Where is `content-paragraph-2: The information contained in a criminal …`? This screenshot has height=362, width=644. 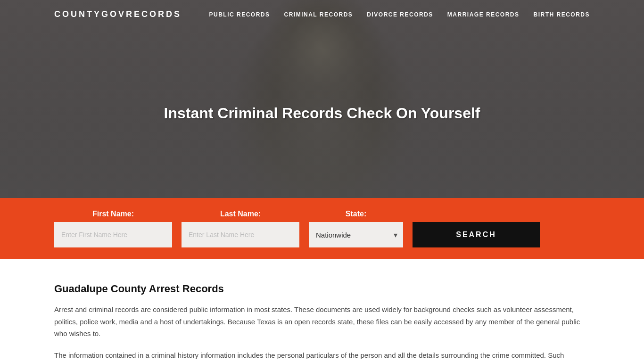 content-paragraph-2: The information contained in a criminal … is located at coordinates (322, 355).